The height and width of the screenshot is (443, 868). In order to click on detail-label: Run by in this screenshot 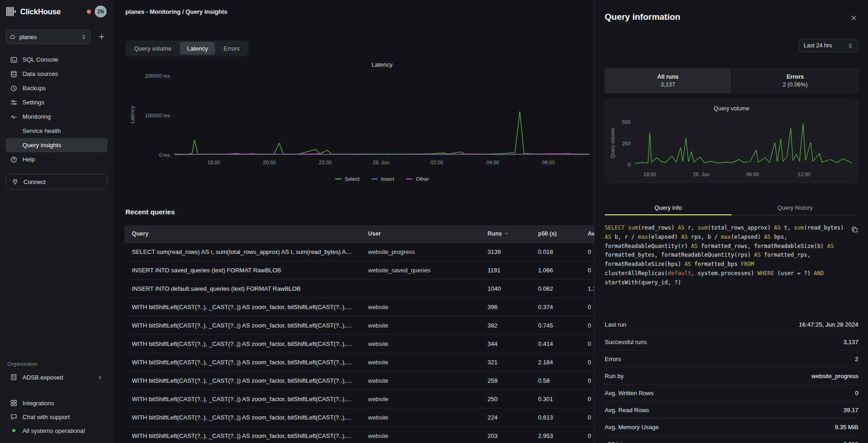, I will do `click(614, 376)`.